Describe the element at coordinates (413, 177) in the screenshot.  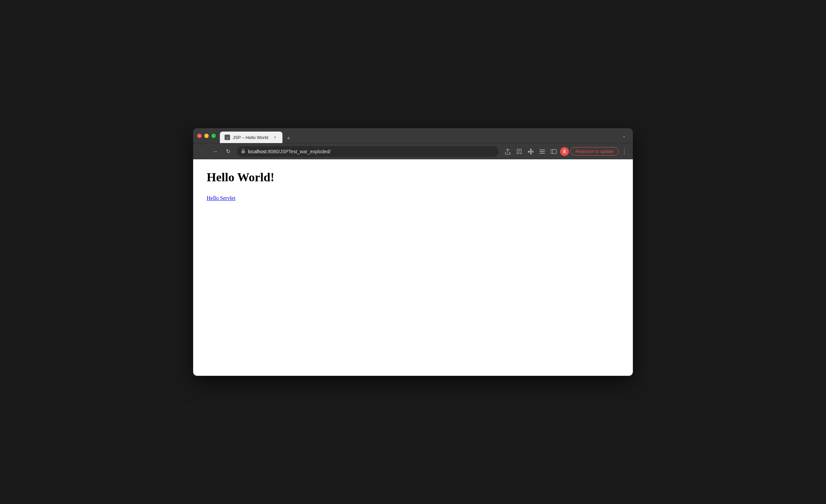
I see `page-heading: Hello World!` at that location.